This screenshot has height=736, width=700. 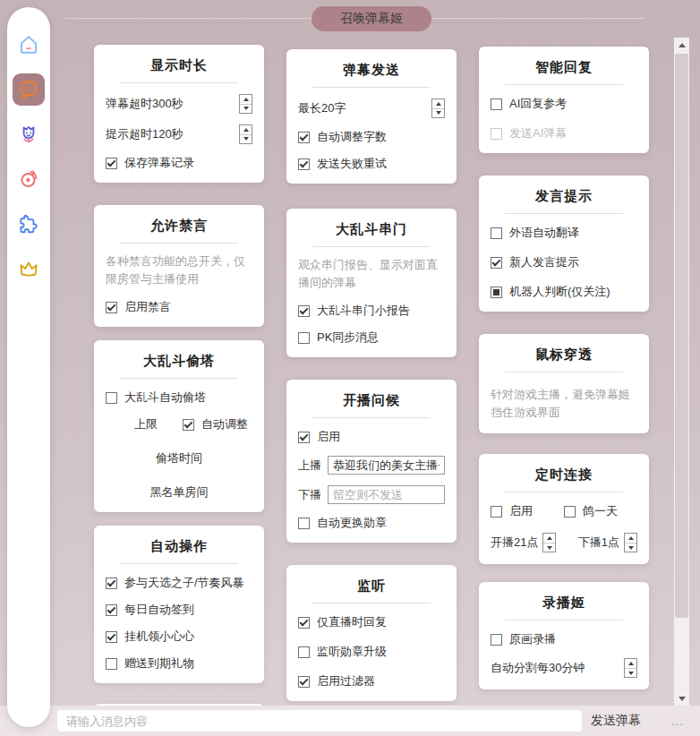 I want to click on card-tower-steal: 大乱斗偷塔 大乱斗自动偷塔 上限 自动调整 偷塔时间 黑名单房间, so click(x=179, y=426).